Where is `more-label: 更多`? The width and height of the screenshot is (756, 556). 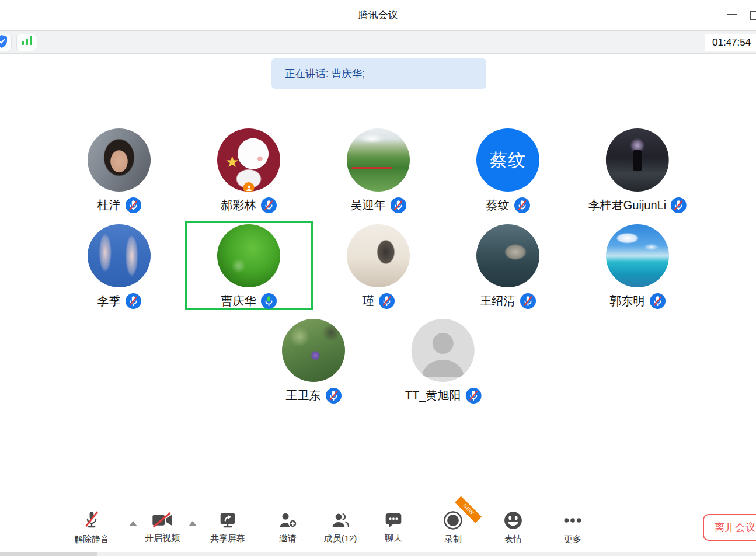 more-label: 更多 is located at coordinates (573, 540).